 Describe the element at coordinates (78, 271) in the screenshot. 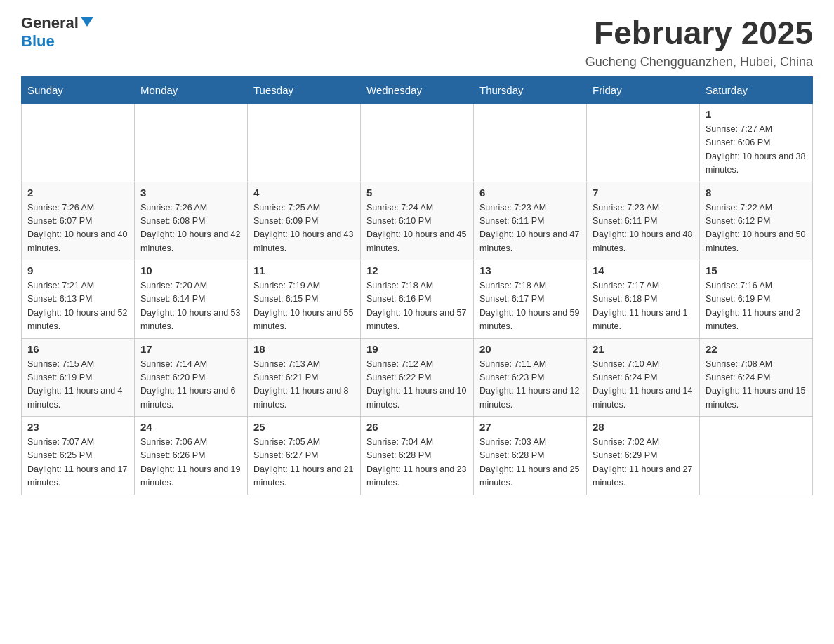

I see `day-number: 9` at that location.